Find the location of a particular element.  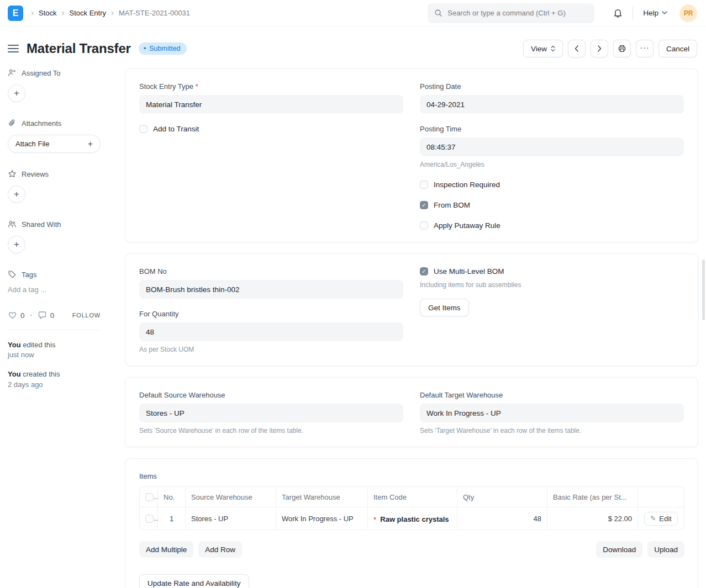

status-badge: • Submitted is located at coordinates (162, 49).